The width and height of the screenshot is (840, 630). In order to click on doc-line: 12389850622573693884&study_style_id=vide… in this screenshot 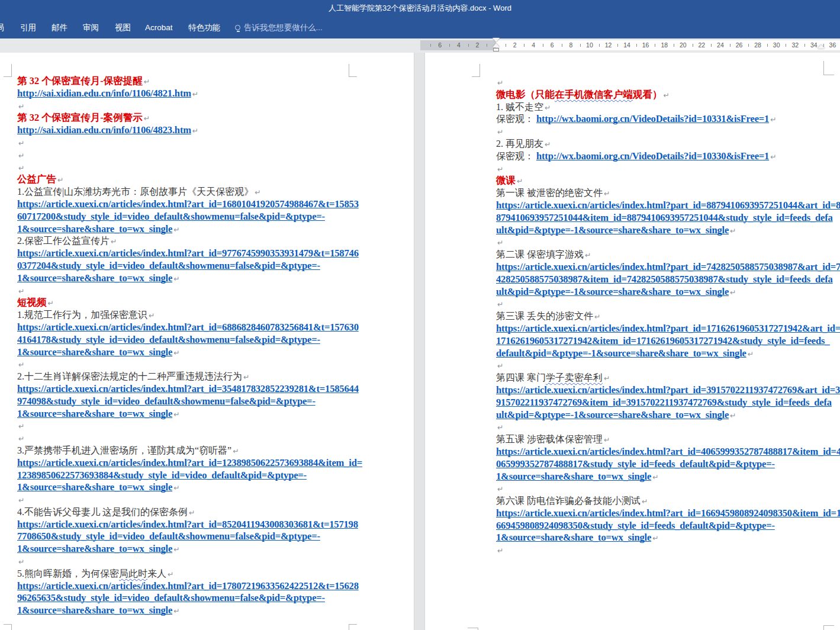, I will do `click(187, 476)`.